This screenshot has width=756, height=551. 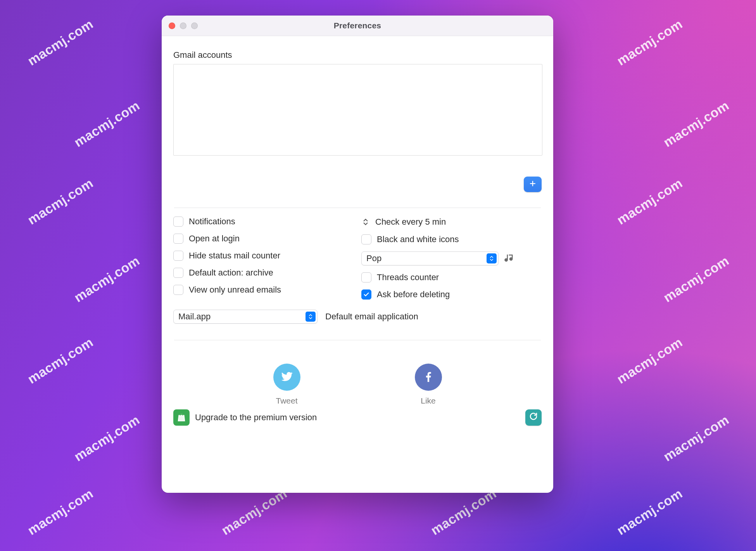 What do you see at coordinates (357, 26) in the screenshot?
I see `window-title: Preferences` at bounding box center [357, 26].